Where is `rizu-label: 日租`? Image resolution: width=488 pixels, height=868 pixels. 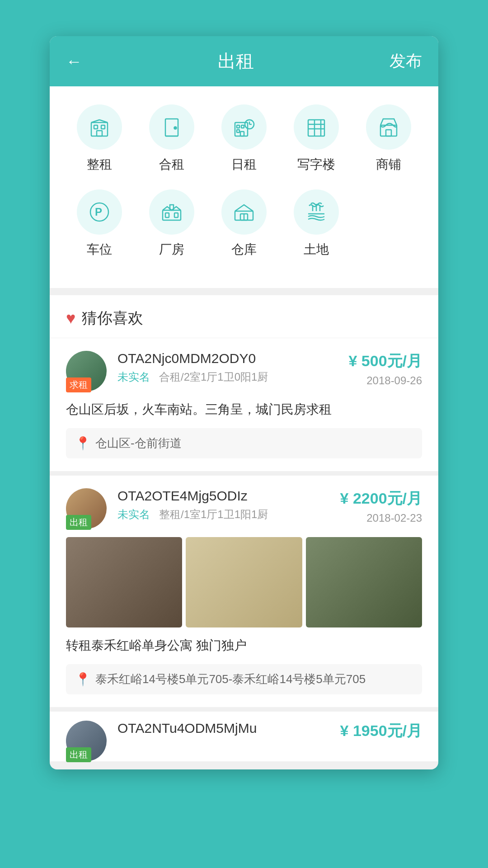 rizu-label: 日租 is located at coordinates (244, 165).